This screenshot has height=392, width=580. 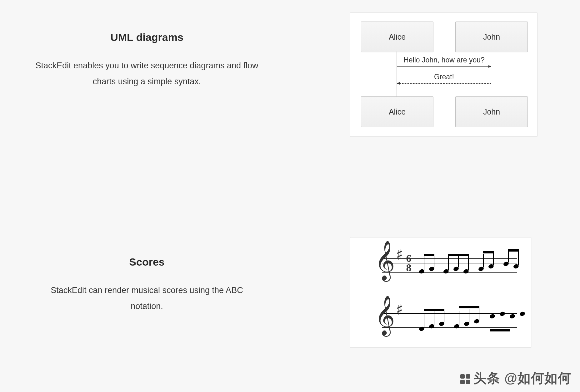 I want to click on watermark: 头条 @如何如何, so click(x=515, y=378).